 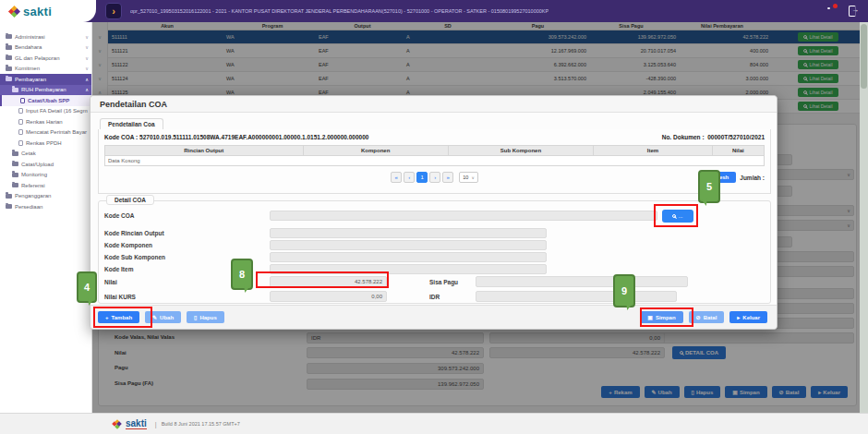 What do you see at coordinates (434, 317) in the screenshot?
I see `modal-footer: +Tambah ✎Ubah ▯Hapus ▣Simpan ⊘Batal ▸Kel…` at bounding box center [434, 317].